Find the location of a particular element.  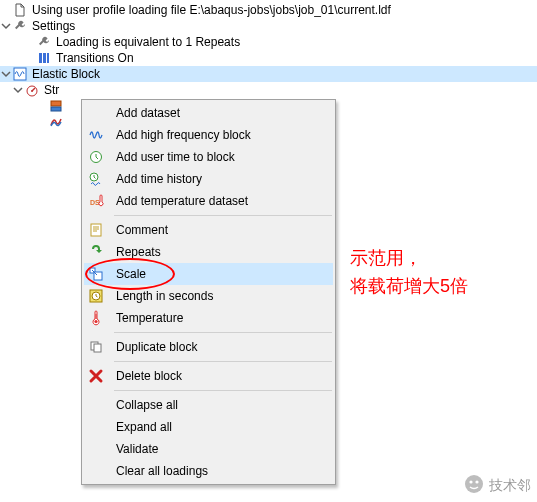

repeats-label: Loading is equivalent to 1 Repeats is located at coordinates (148, 42).